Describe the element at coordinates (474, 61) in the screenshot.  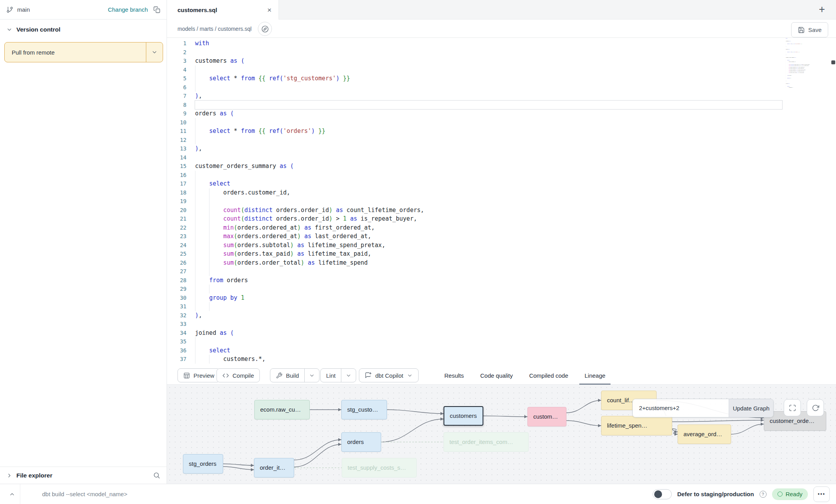
I see `code-line: 3customers as (` at that location.